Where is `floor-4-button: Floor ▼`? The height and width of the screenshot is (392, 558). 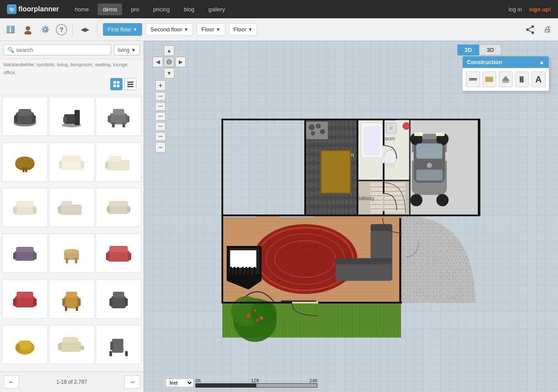
floor-4-button: Floor ▼ is located at coordinates (243, 30).